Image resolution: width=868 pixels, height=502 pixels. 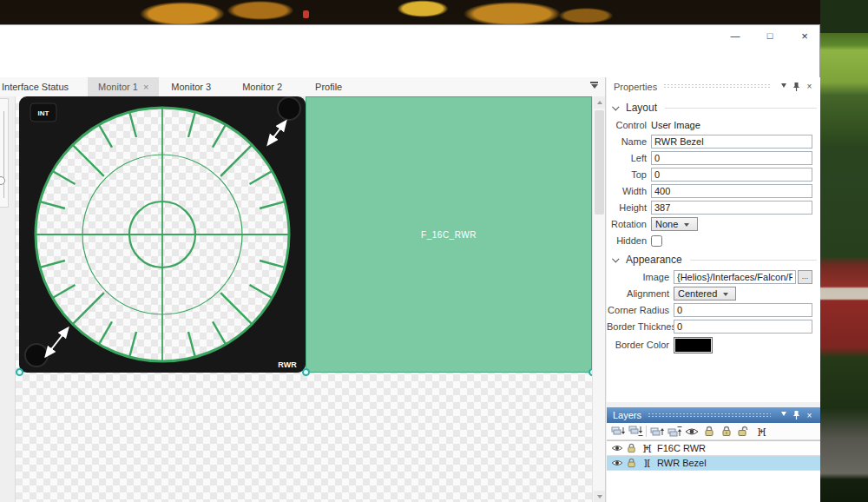 I want to click on tab-close-icon: ×, so click(x=146, y=87).